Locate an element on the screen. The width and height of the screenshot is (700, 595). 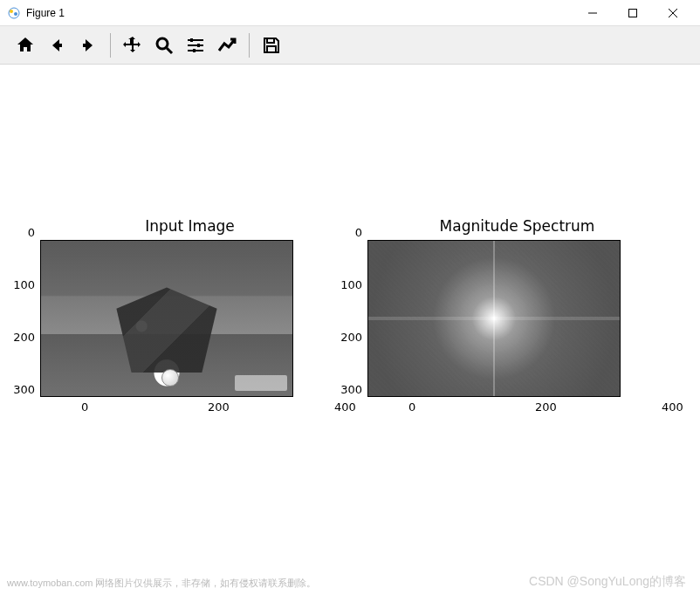
watermark-left: www.toymoban.com 网络图片仅供展示，非存储，如有侵权请联系删除。 is located at coordinates (161, 583).